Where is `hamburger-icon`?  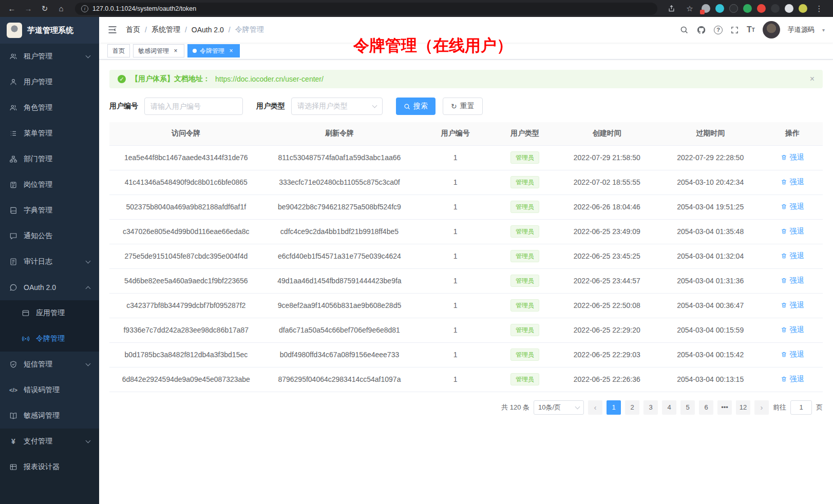 hamburger-icon is located at coordinates (112, 30).